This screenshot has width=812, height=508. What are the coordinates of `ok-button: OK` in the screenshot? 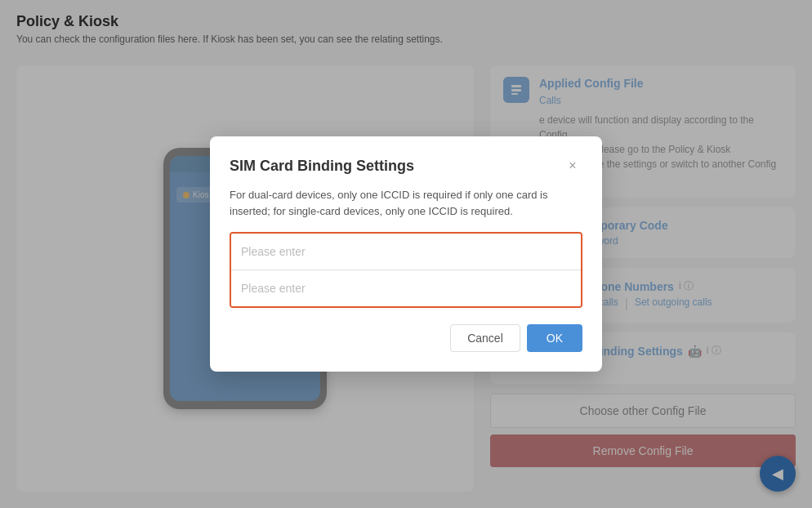 It's located at (555, 338).